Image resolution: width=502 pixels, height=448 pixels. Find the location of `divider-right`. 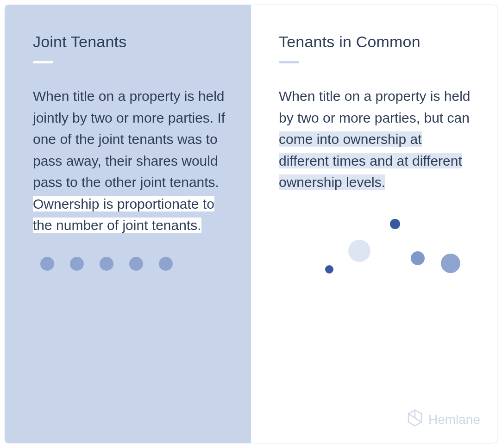

divider-right is located at coordinates (289, 62).